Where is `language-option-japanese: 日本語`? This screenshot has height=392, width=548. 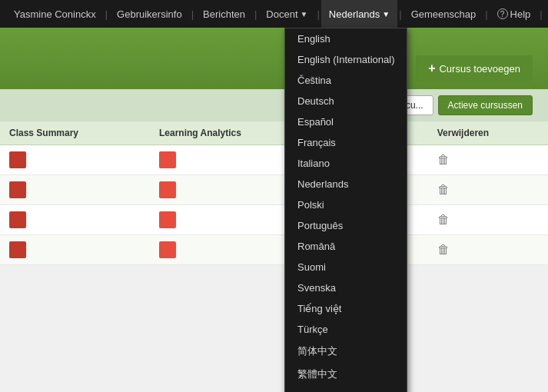
language-option-japanese: 日本語 is located at coordinates (346, 389).